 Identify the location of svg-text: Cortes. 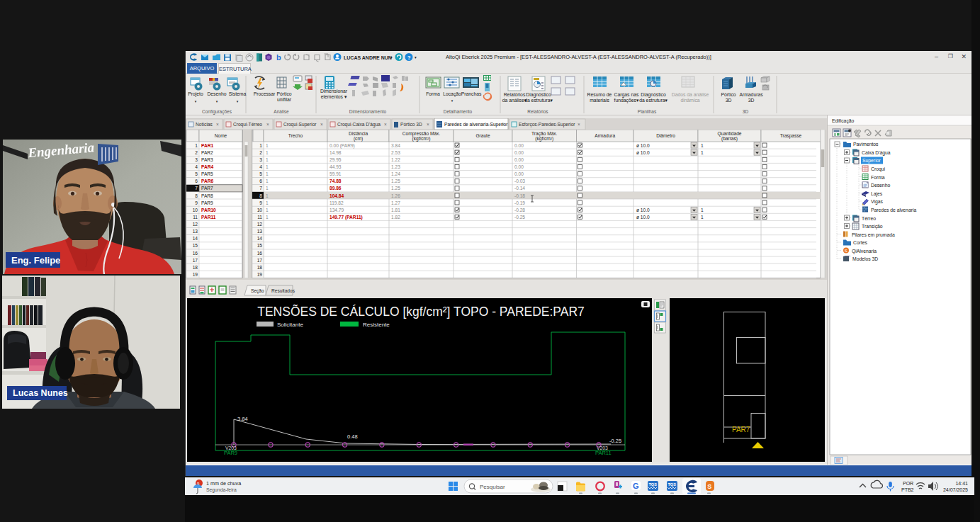
(860, 242).